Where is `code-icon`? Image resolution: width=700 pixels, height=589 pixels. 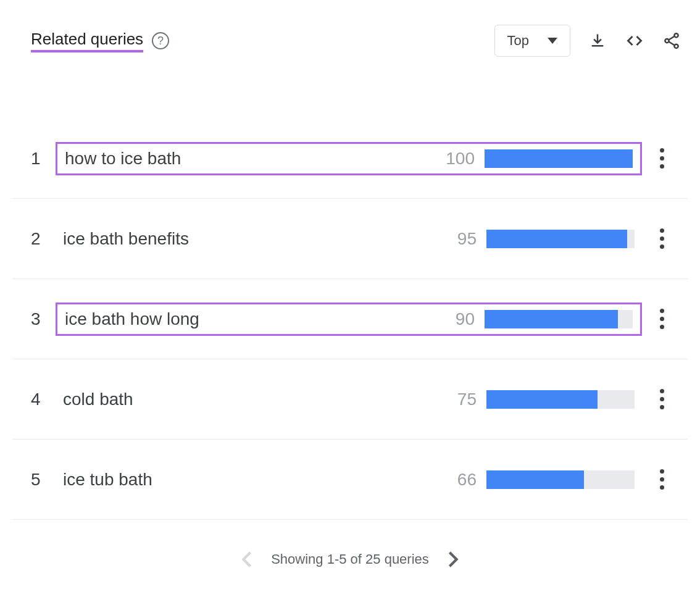
code-icon is located at coordinates (635, 41).